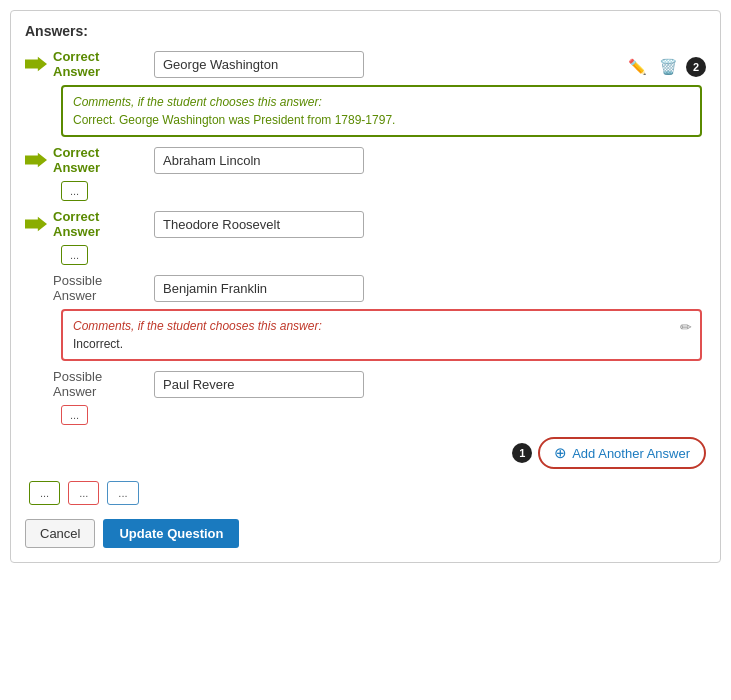  I want to click on answer-row-2: Correct Answer ..., so click(366, 177).